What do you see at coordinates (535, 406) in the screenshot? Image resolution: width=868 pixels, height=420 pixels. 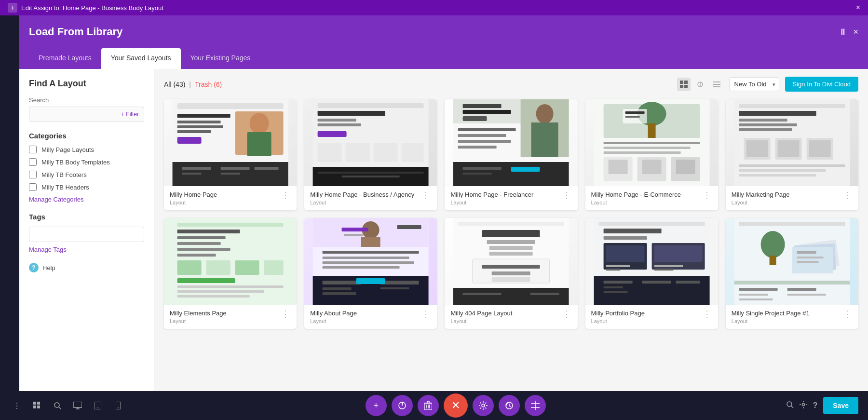 I see `layout-button` at bounding box center [535, 406].